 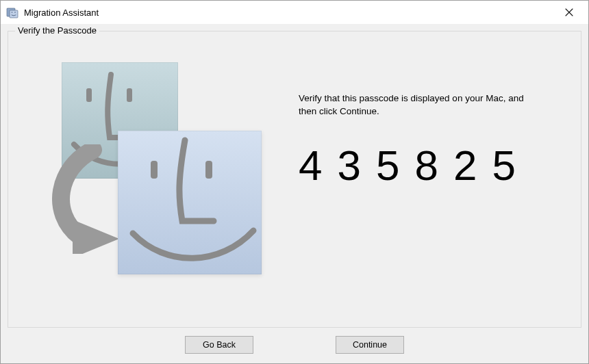 I want to click on titlebar: Migration Assistant, so click(x=294, y=12).